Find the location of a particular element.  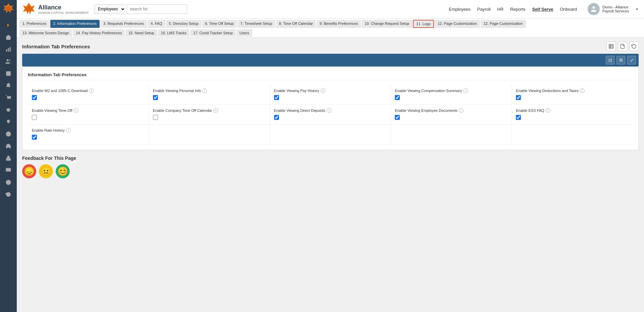

nav-link-employees: Employees is located at coordinates (460, 9).